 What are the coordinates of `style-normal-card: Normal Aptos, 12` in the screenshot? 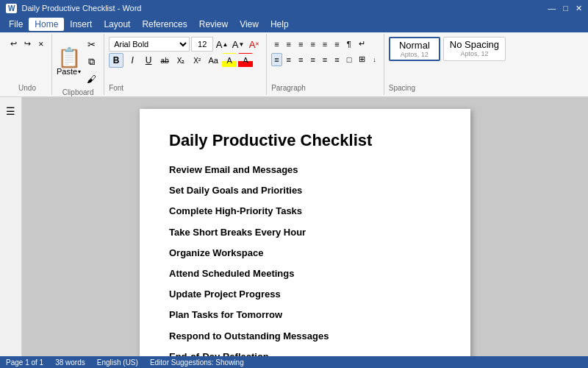 It's located at (415, 49).